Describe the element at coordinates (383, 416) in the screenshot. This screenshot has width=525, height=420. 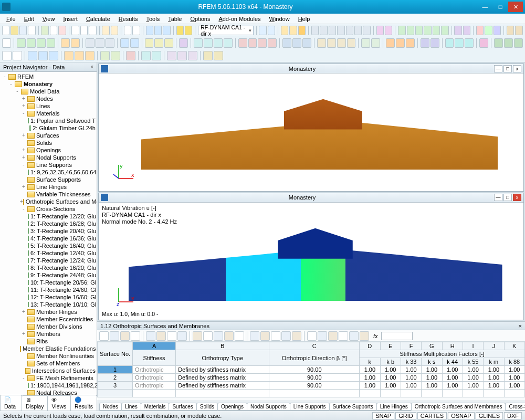
I see `status-toggle-snap: SNAP` at that location.